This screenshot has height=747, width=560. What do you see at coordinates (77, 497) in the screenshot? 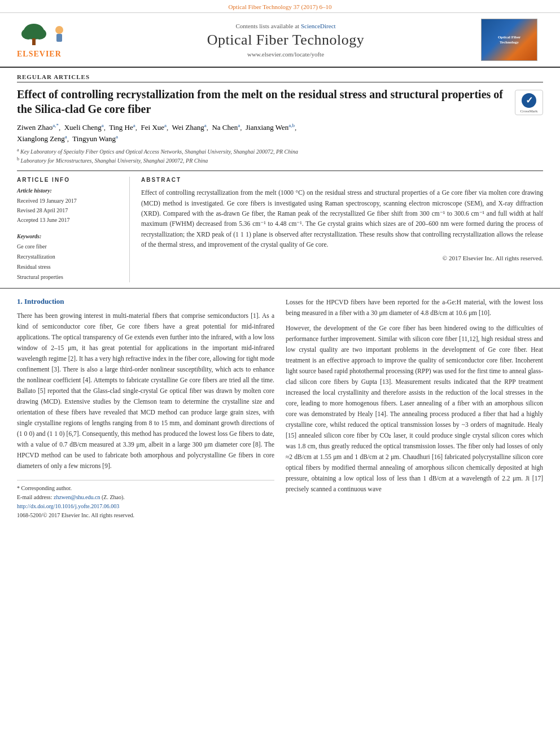
I see `email-link: zhzwen@shu.edu.cn` at bounding box center [77, 497].